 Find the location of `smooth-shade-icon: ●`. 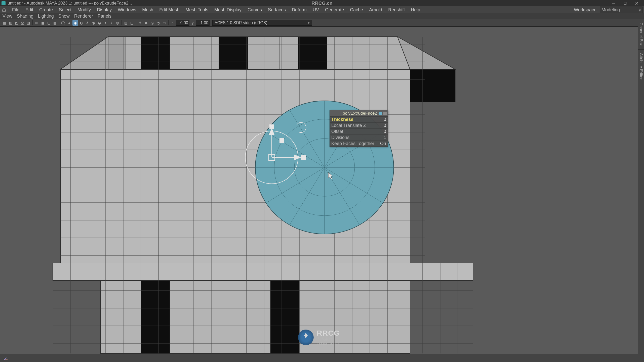

smooth-shade-icon: ● is located at coordinates (69, 23).